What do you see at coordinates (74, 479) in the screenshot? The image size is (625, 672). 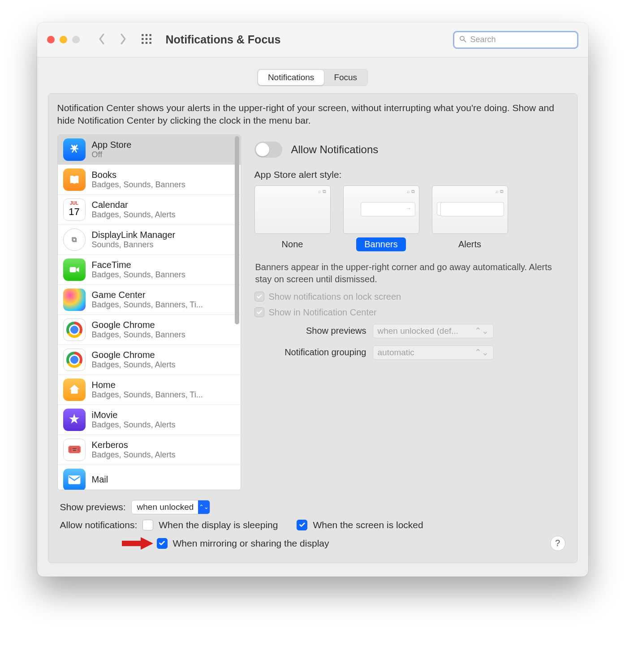 I see `mail-icon` at bounding box center [74, 479].